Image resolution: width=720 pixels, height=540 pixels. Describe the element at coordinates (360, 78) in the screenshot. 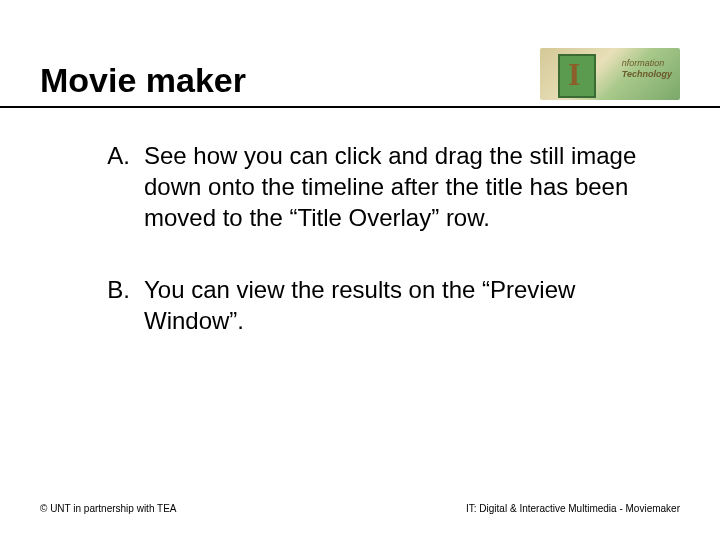

I see `header: Movie maker nformation Technology` at that location.